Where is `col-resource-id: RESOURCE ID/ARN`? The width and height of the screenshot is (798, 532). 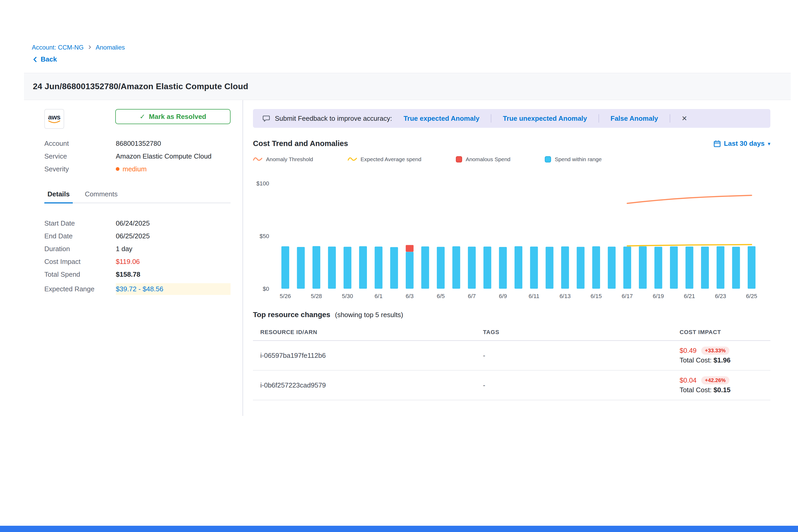
col-resource-id: RESOURCE ID/ARN is located at coordinates (372, 332).